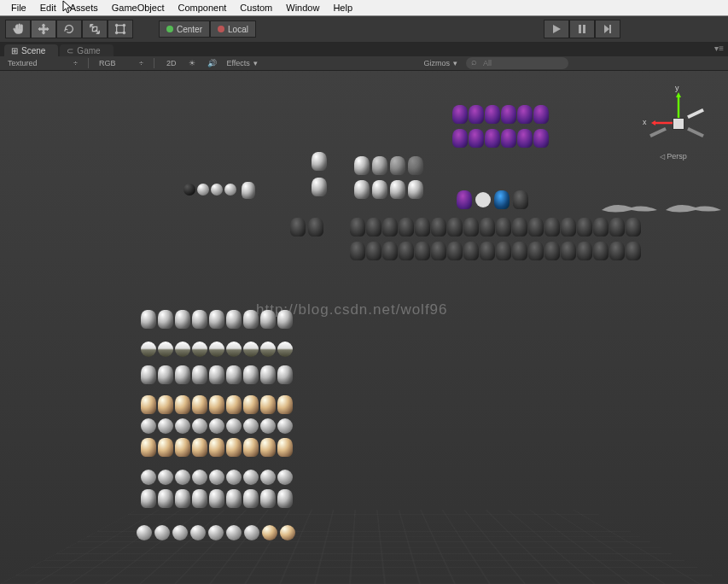  Describe the element at coordinates (677, 126) in the screenshot. I see `orientation-gizmo: y x Persp` at that location.